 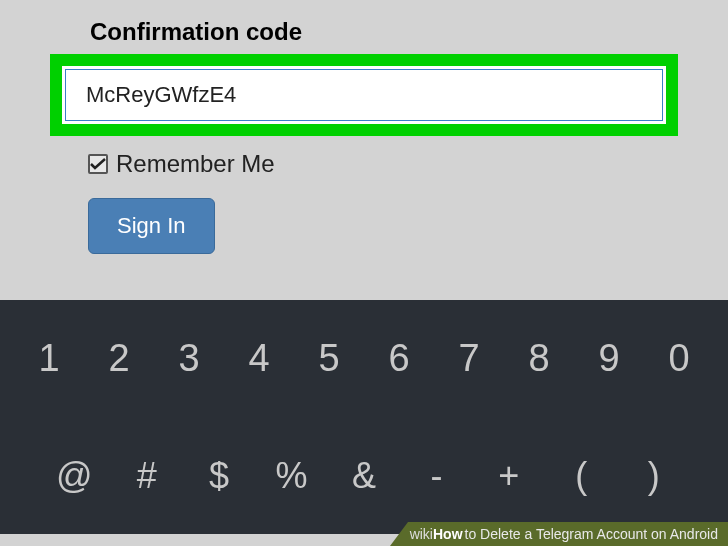 What do you see at coordinates (654, 476) in the screenshot?
I see `key-rparen: )` at bounding box center [654, 476].